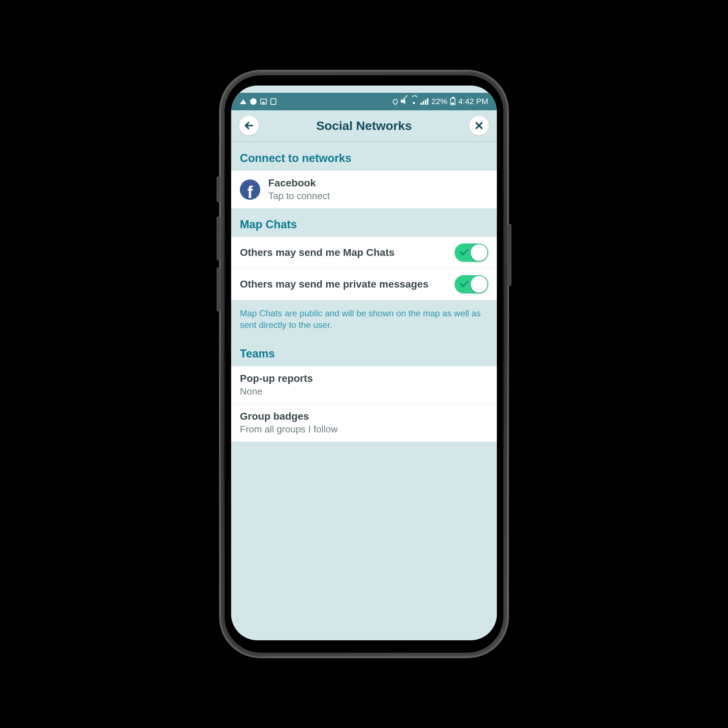  I want to click on document-icon, so click(274, 102).